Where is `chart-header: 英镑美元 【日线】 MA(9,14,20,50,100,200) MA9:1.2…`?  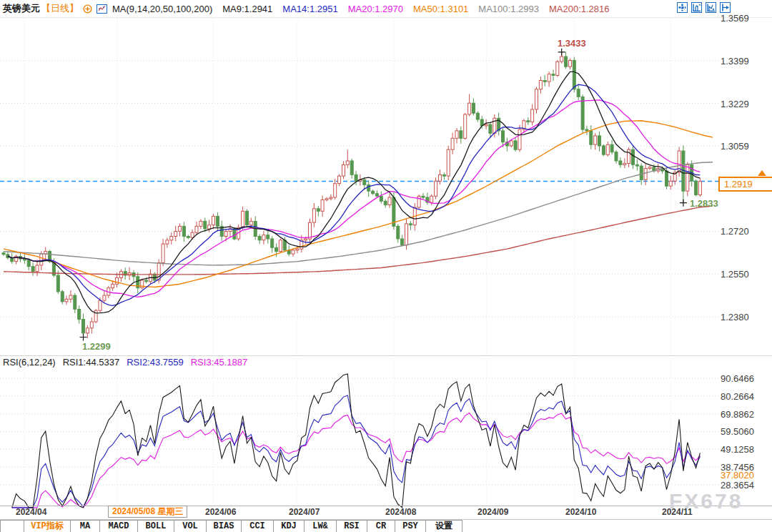 chart-header: 英镑美元 【日线】 MA(9,14,20,50,100,200) MA9:1.2… is located at coordinates (386, 9).